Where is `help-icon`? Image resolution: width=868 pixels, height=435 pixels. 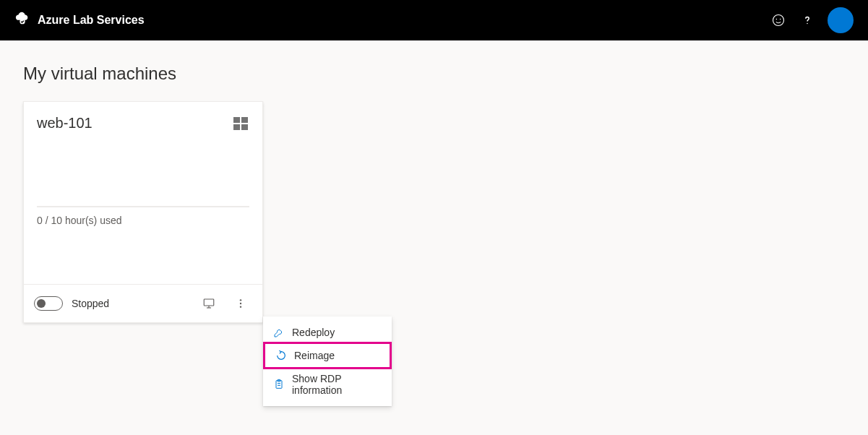
help-icon is located at coordinates (807, 20).